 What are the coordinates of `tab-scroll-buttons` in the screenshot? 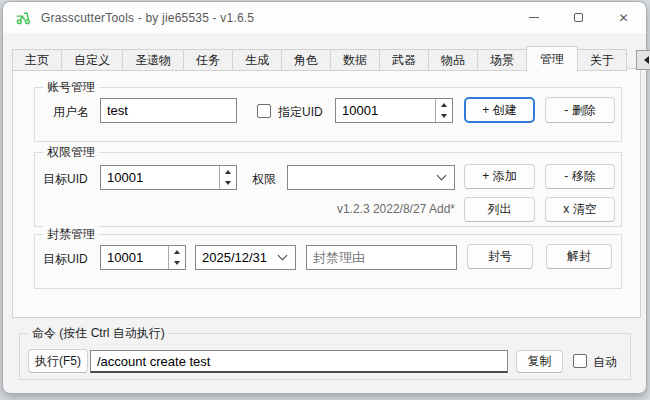 It's located at (642, 60).